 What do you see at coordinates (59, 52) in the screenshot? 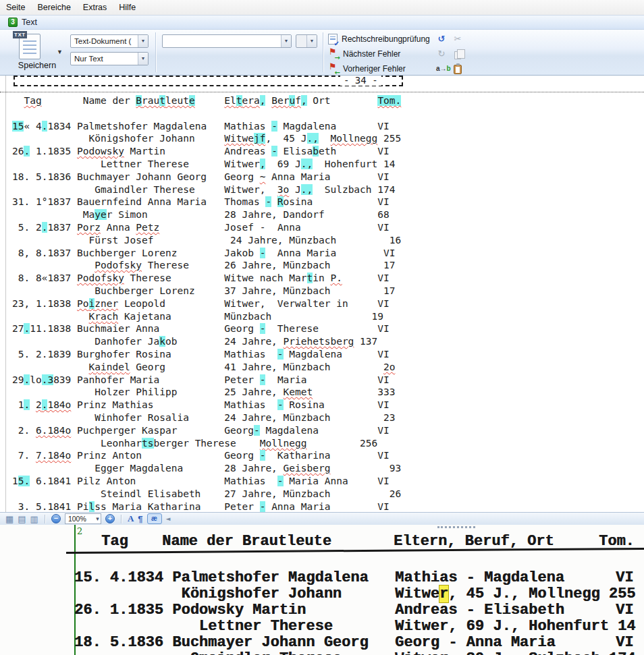
I see `save-dropdown-arrow-icon: ▼` at bounding box center [59, 52].